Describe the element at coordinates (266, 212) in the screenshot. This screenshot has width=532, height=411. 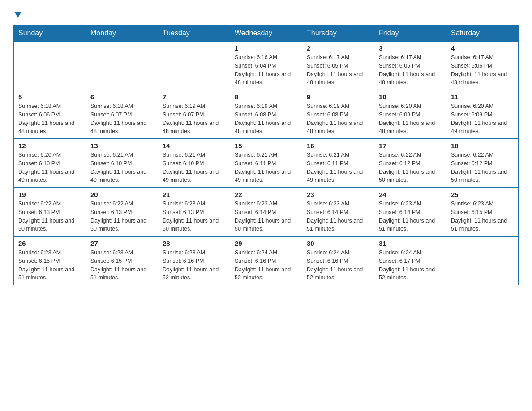
I see `calendar-cell: 22Sunrise: 6:23 AMSunset: 6:14 PMDayligh…` at that location.